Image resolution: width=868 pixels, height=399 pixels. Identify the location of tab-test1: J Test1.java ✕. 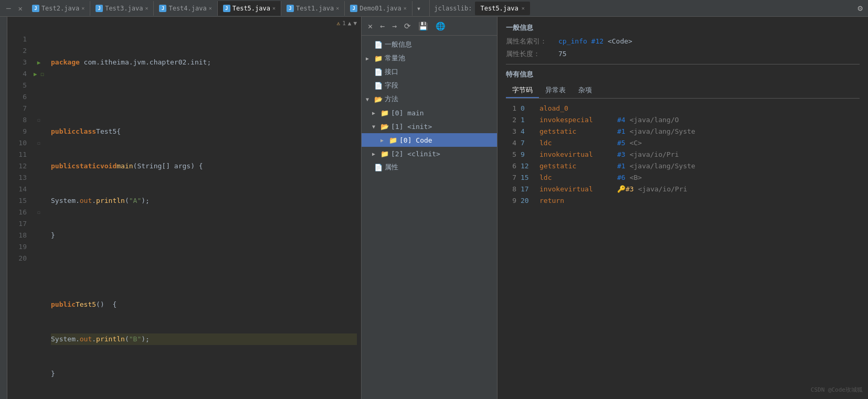
(313, 8).